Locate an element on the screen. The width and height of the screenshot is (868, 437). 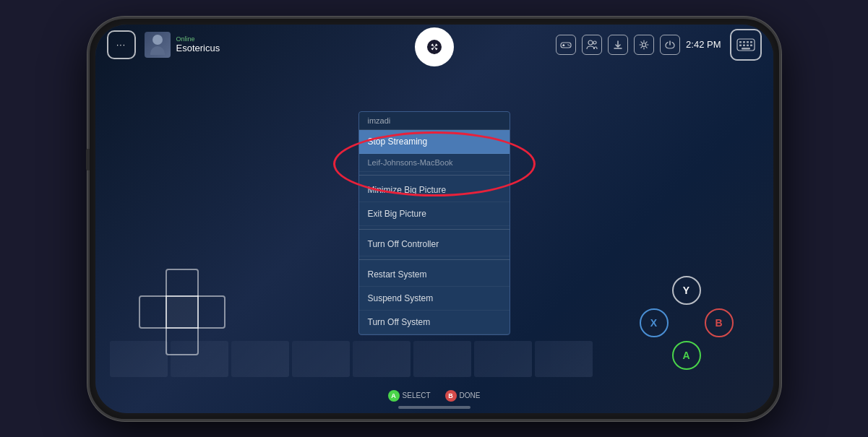
download-icon is located at coordinates (618, 45).